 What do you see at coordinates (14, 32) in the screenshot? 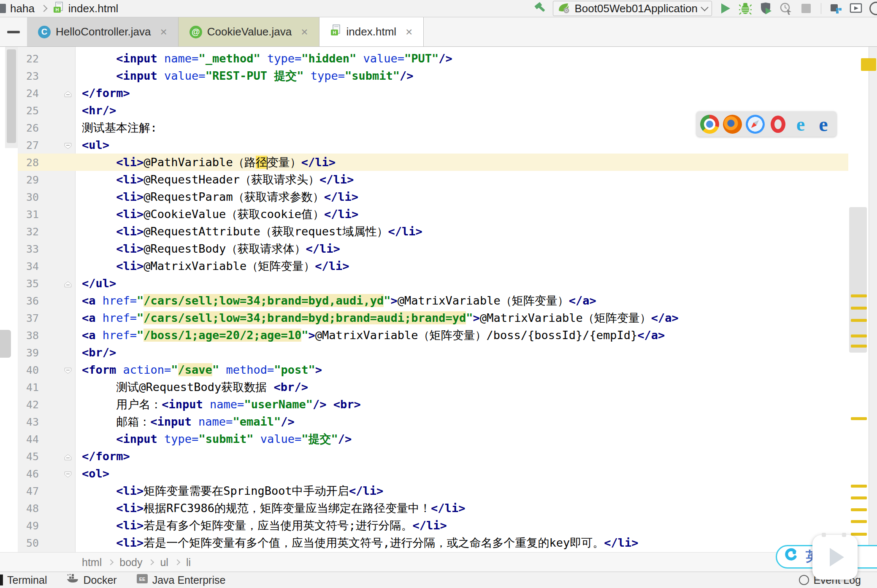
I see `hide-tabs-icon` at bounding box center [14, 32].